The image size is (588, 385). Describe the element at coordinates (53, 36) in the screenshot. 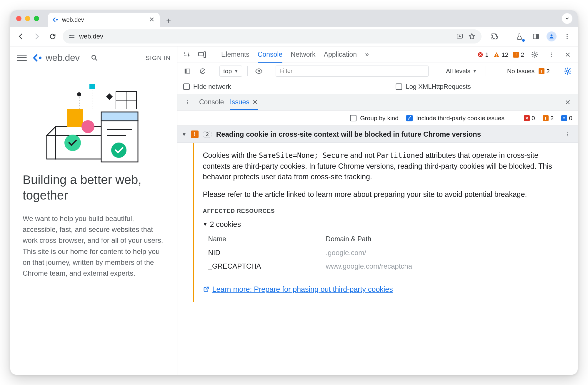

I see `reload-button` at that location.